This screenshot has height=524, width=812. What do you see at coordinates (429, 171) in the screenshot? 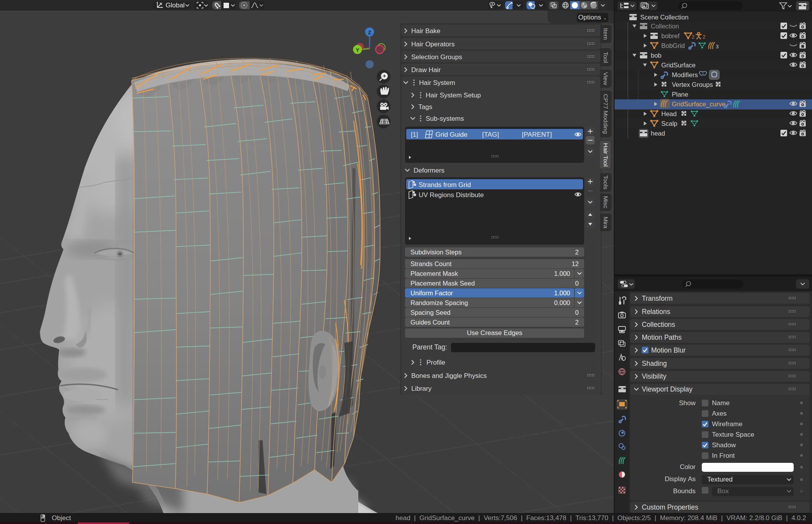
I see `svg-text: Deformers` at bounding box center [429, 171].